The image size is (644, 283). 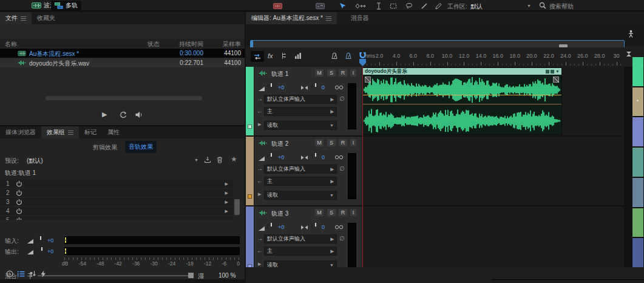 I want to click on tab-favorites: 收藏夹, so click(x=46, y=18).